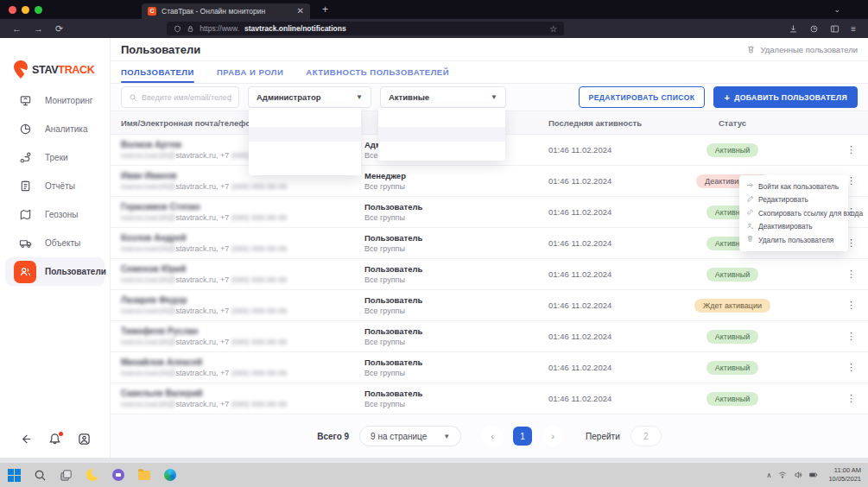 This screenshot has width=868, height=487. I want to click on tab-close-icon: ✕, so click(301, 10).